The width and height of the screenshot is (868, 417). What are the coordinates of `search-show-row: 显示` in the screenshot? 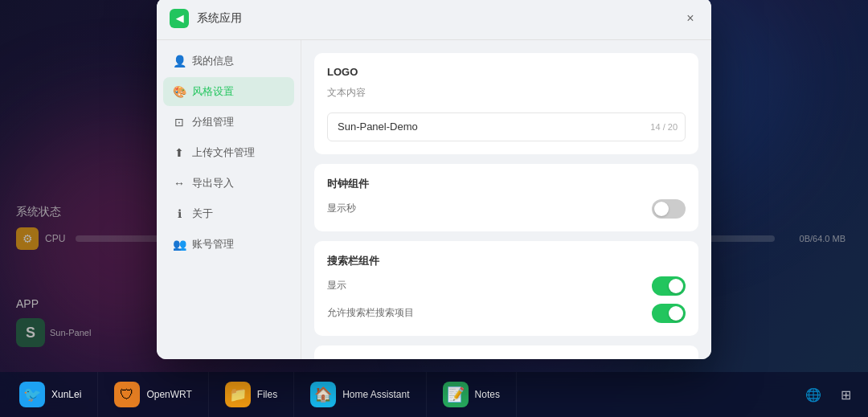 It's located at (506, 286).